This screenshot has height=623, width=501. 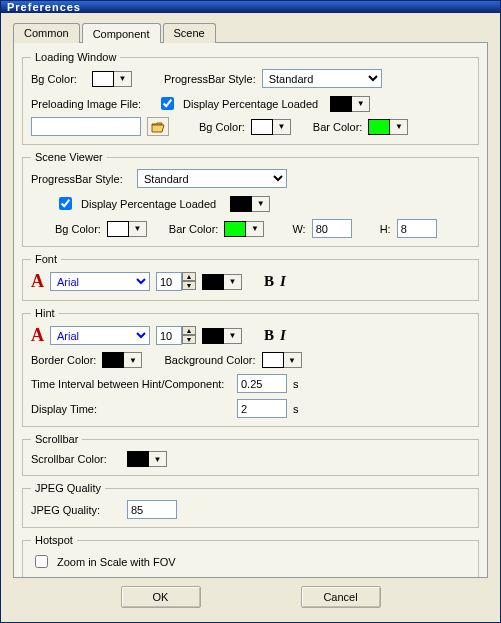 What do you see at coordinates (261, 204) in the screenshot?
I see `dropdown-sv-displaypct-color: ▼` at bounding box center [261, 204].